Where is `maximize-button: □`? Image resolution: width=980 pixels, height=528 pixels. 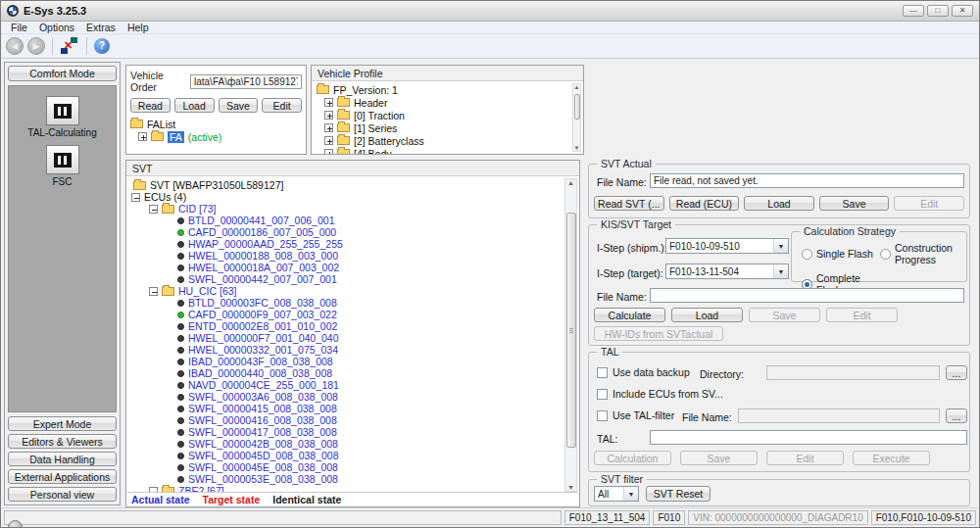 maximize-button: □ is located at coordinates (938, 11).